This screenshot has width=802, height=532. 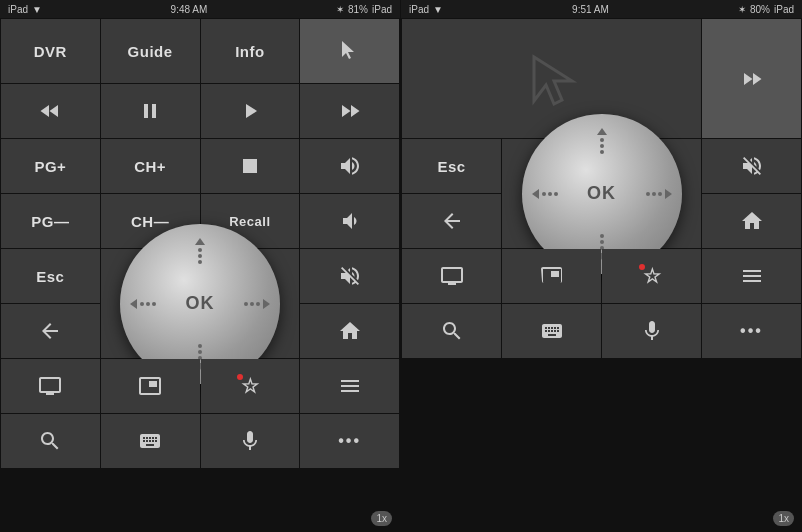 What do you see at coordinates (419, 10) in the screenshot?
I see `right-carrier: iPad` at bounding box center [419, 10].